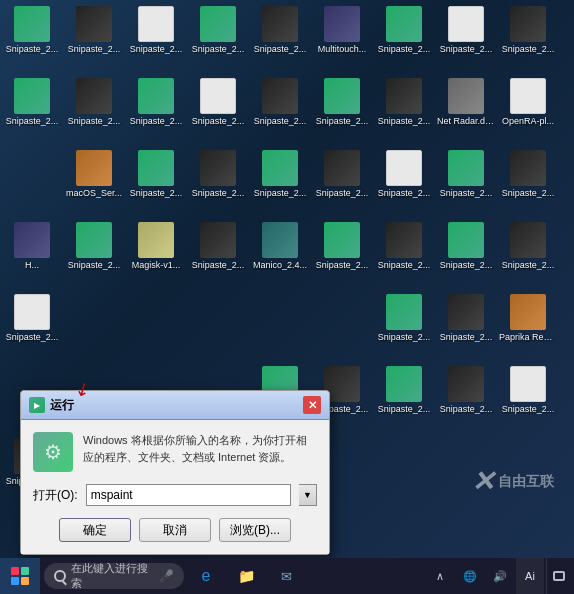 The height and width of the screenshot is (594, 574). I want to click on list-item: Net Radar.dmg, so click(466, 111).